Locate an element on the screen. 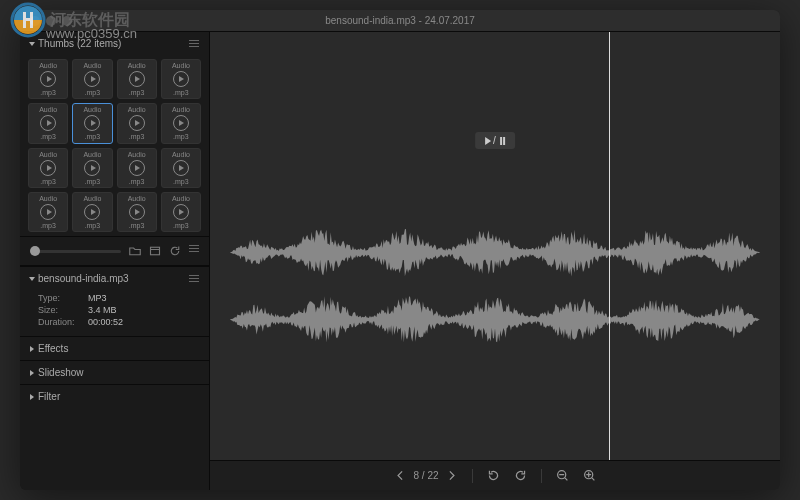  info-filename: bensound-india.mp3 is located at coordinates (84, 278).